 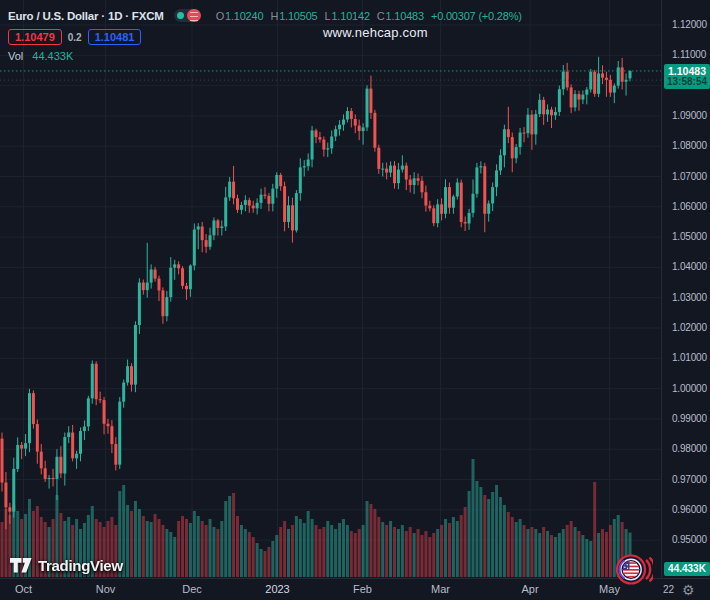 I want to click on price-axis-label: 0.95000, so click(x=690, y=540).